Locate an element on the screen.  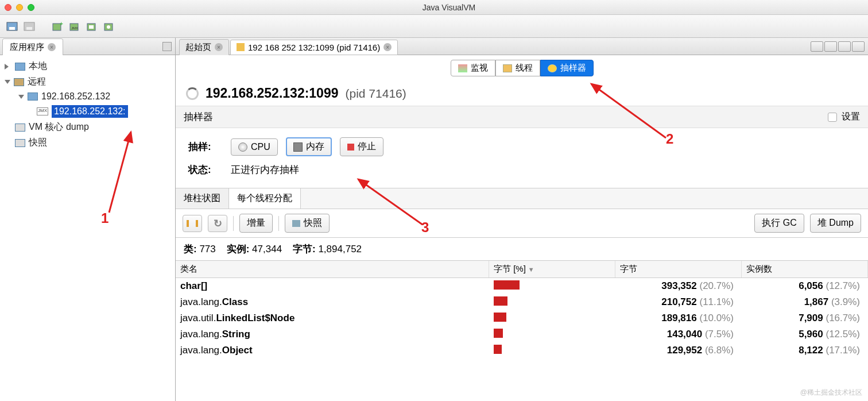
state-value: 正进行内存抽样 is located at coordinates (265, 170).